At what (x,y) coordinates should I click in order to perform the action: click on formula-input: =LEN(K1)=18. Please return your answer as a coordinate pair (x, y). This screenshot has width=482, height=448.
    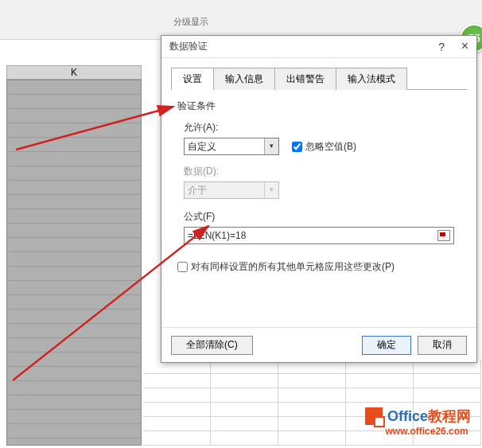
    Looking at the image, I should click on (319, 236).